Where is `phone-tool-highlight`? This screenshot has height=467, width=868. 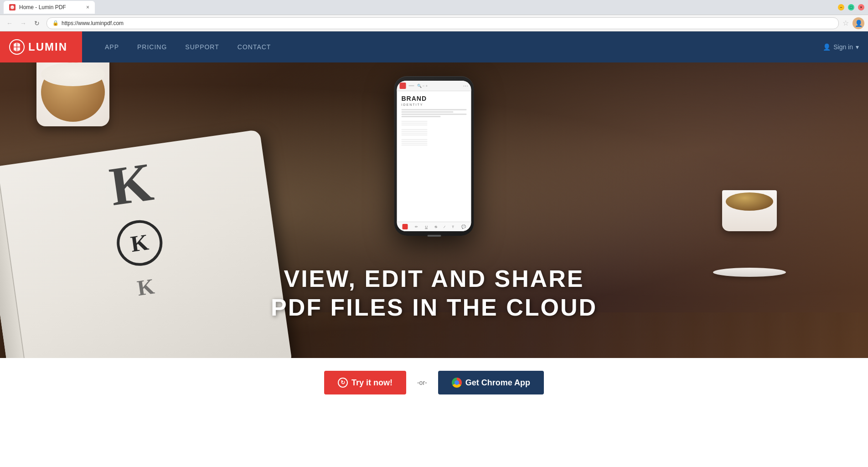
phone-tool-highlight is located at coordinates (405, 227).